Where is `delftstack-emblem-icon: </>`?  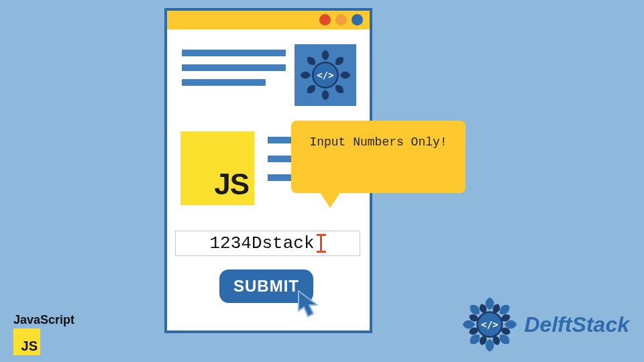 delftstack-emblem-icon: </> is located at coordinates (490, 324).